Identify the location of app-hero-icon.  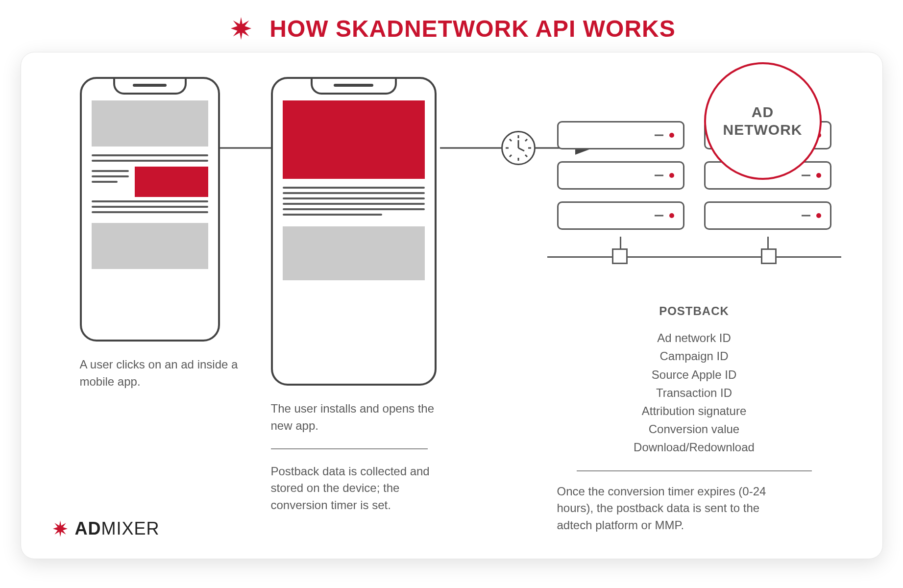
(354, 140).